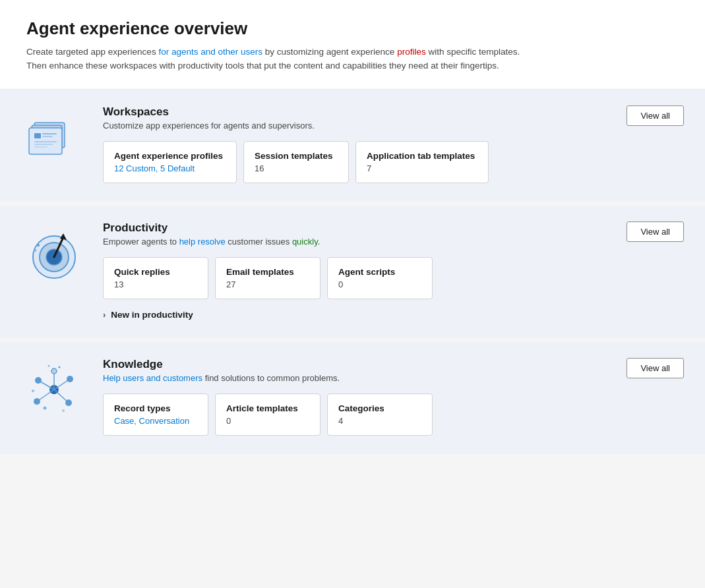 This screenshot has width=705, height=588. I want to click on workspaces-title: Workspaces, so click(208, 112).